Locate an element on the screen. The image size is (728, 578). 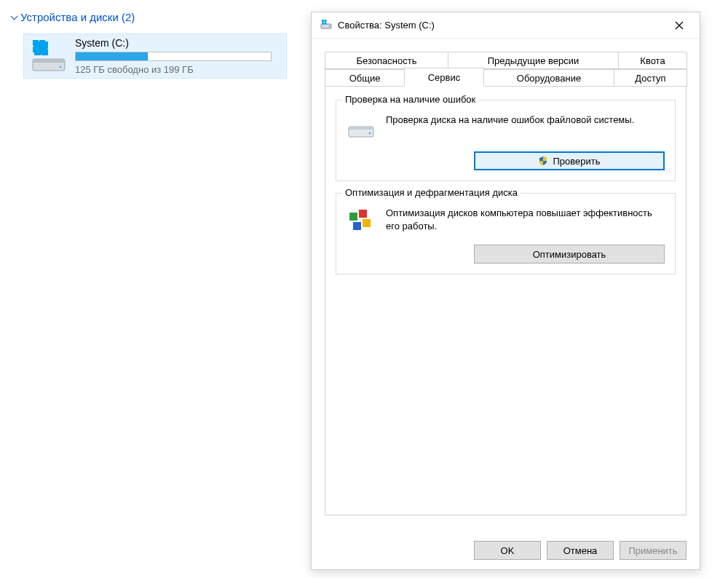
drive-item-system-c: System (C:) 125 ГБ свободно из 199 ГБ is located at coordinates (155, 56).